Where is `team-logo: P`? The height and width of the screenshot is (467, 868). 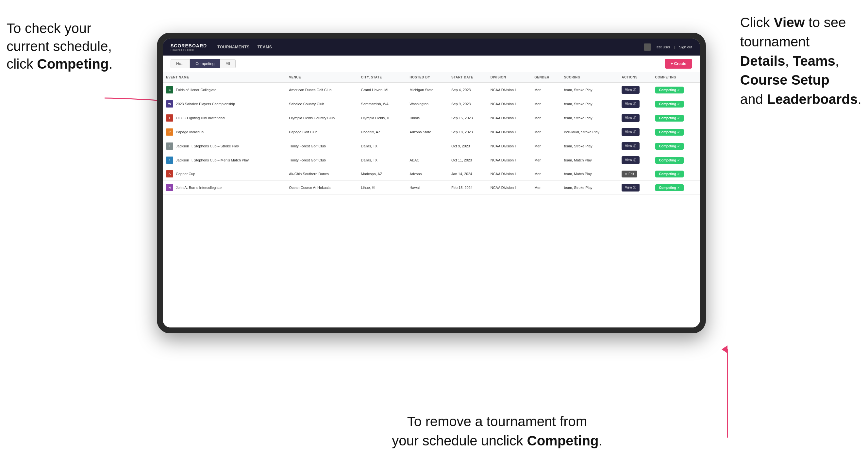
team-logo: P is located at coordinates (170, 132).